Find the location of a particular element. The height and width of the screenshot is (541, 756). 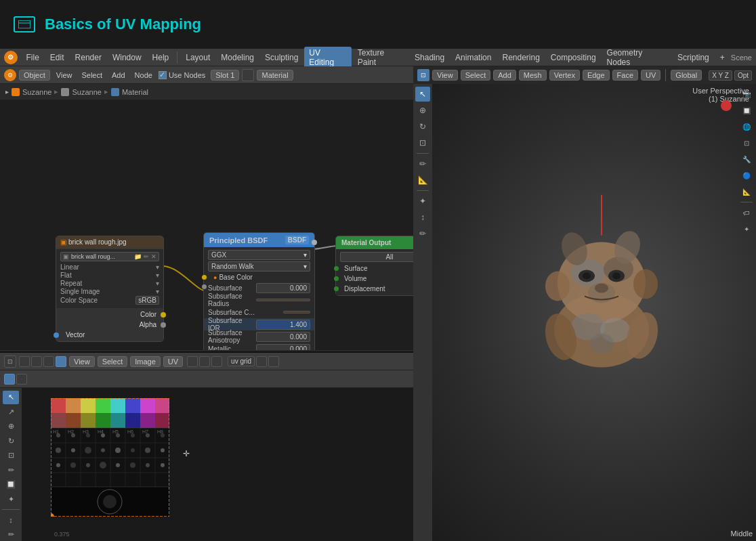

all-dropdown: All is located at coordinates (377, 257).